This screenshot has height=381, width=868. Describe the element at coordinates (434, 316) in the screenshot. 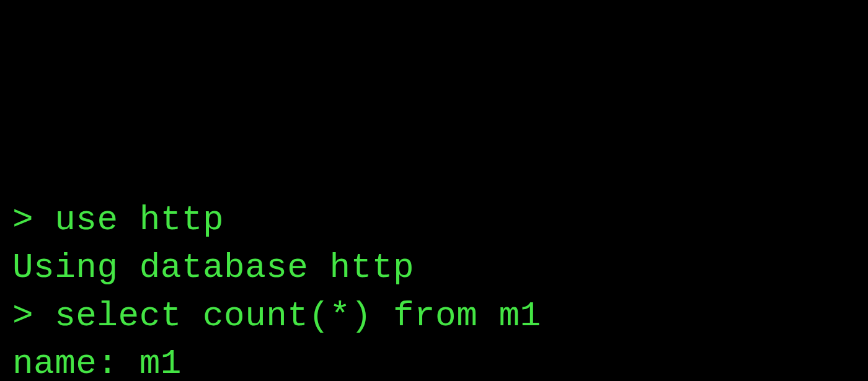

I see `terminal-prompt-line: > select count(*) from m1` at that location.